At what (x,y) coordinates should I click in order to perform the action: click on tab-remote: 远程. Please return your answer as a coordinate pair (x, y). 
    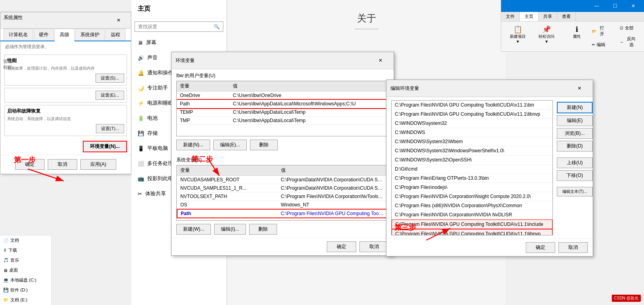
    Looking at the image, I should click on (115, 35).